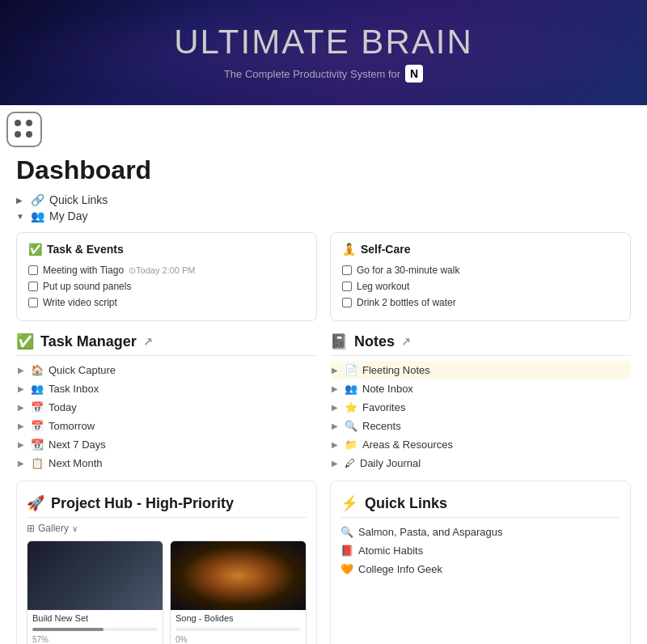 The height and width of the screenshot is (644, 647). What do you see at coordinates (408, 445) in the screenshot?
I see `nav-areas-label: Areas & Resources` at bounding box center [408, 445].